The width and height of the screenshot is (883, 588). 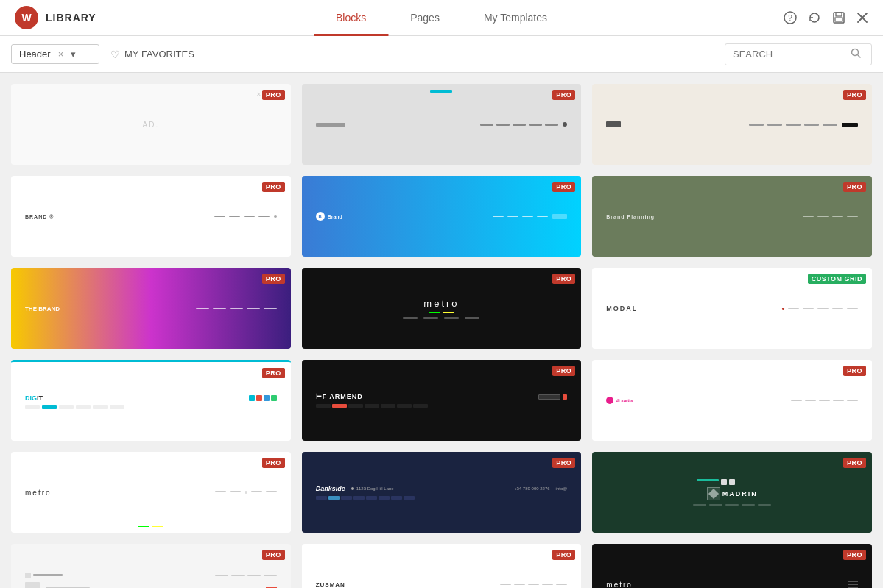 I want to click on tab-my-templates: My Templates, so click(x=516, y=18).